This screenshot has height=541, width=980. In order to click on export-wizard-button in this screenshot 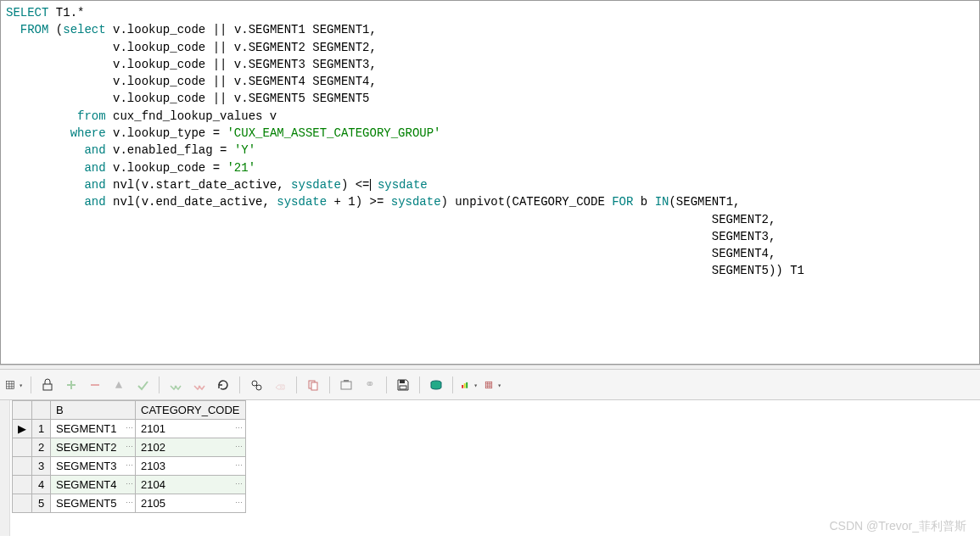, I will do `click(346, 385)`.